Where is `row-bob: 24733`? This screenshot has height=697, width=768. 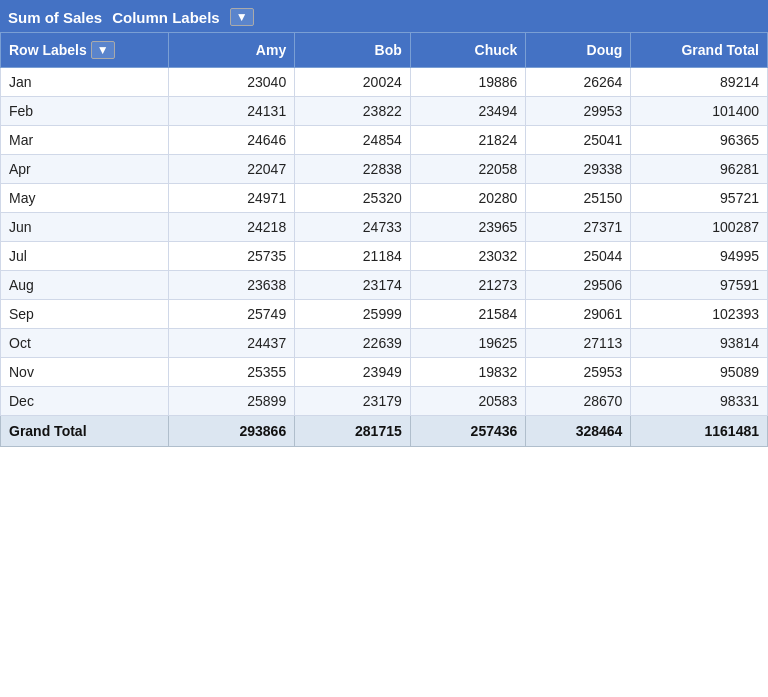 row-bob: 24733 is located at coordinates (353, 228).